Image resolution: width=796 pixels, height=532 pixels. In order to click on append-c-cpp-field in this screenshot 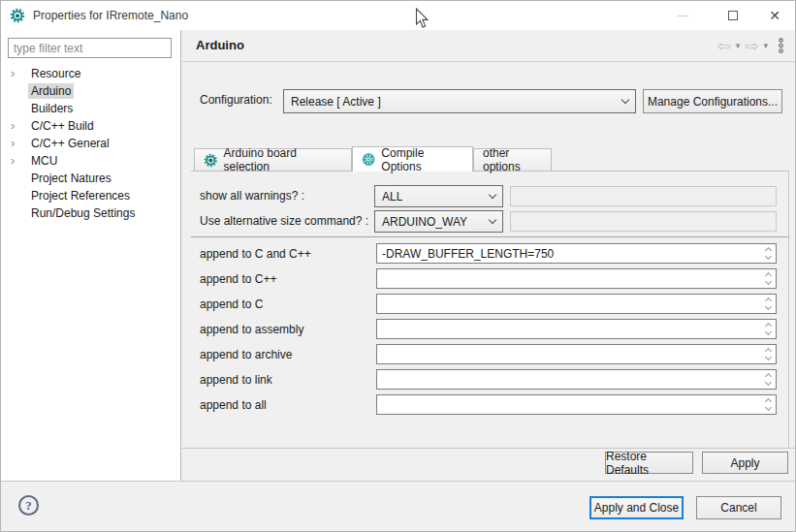, I will do `click(576, 254)`.